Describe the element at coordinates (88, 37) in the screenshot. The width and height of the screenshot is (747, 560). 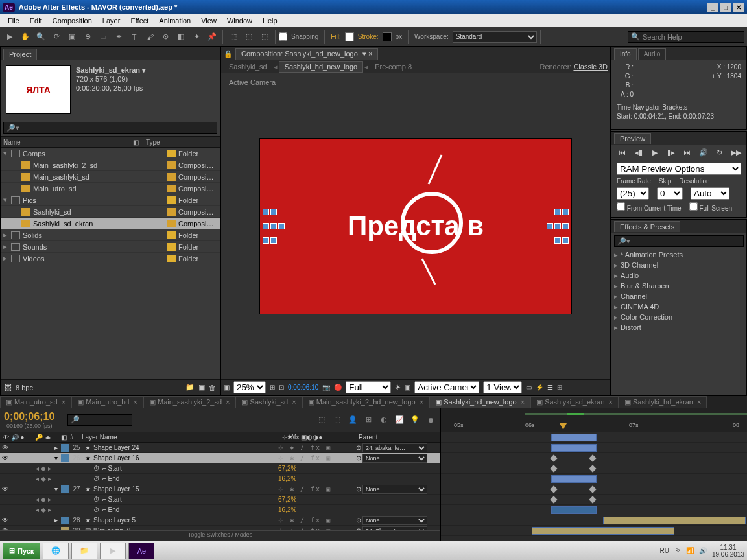
I see `pan-behind-tool: ⊕` at that location.